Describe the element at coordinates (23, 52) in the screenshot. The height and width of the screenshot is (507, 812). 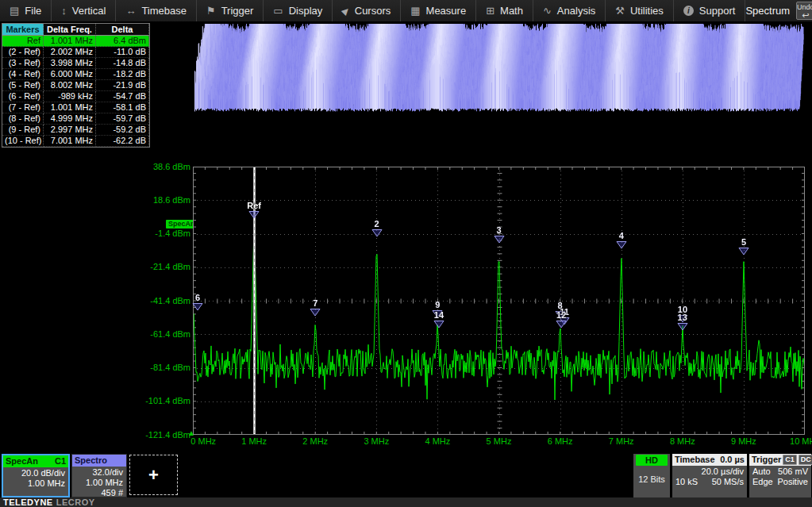
I see `marker-name-cell: (2 - Ref)` at that location.